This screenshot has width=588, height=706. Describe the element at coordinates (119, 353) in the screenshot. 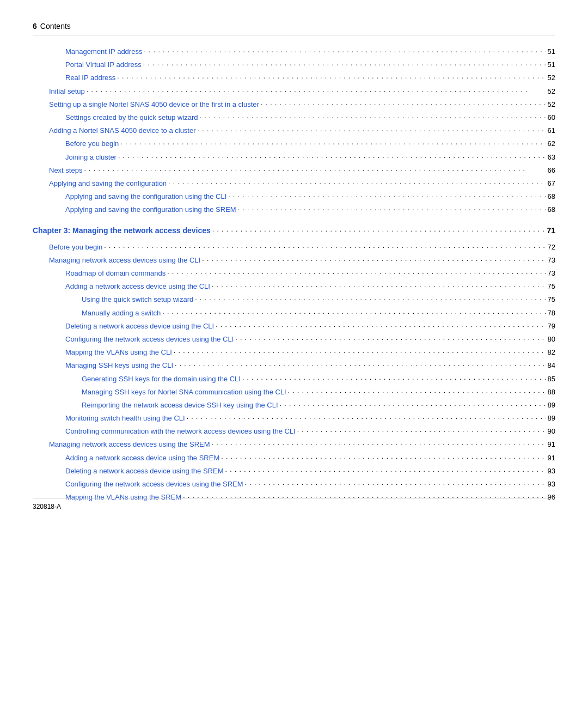

I see `toc-link: Mapping the VLANs using the CLI` at that location.